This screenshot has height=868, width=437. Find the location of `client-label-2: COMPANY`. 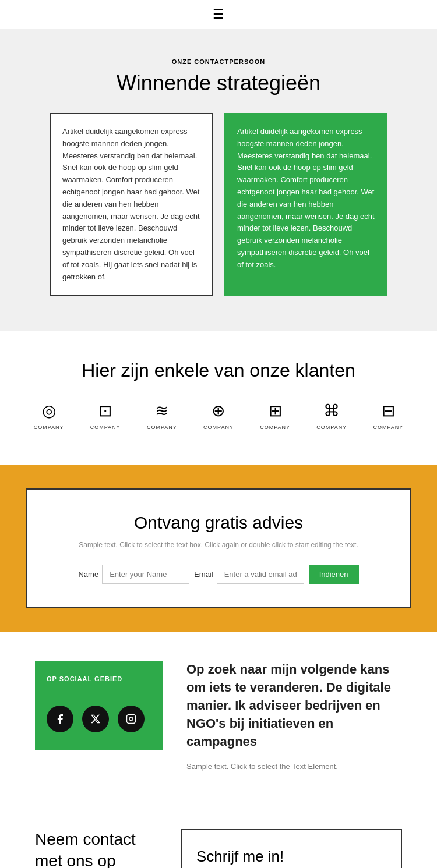

client-label-2: COMPANY is located at coordinates (162, 427).